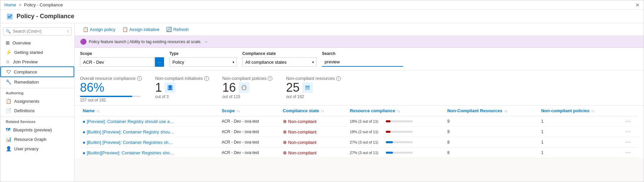 Image resolution: width=644 pixels, height=182 pixels. I want to click on breadcrumb: Home > Policy - Compliance, so click(34, 5).